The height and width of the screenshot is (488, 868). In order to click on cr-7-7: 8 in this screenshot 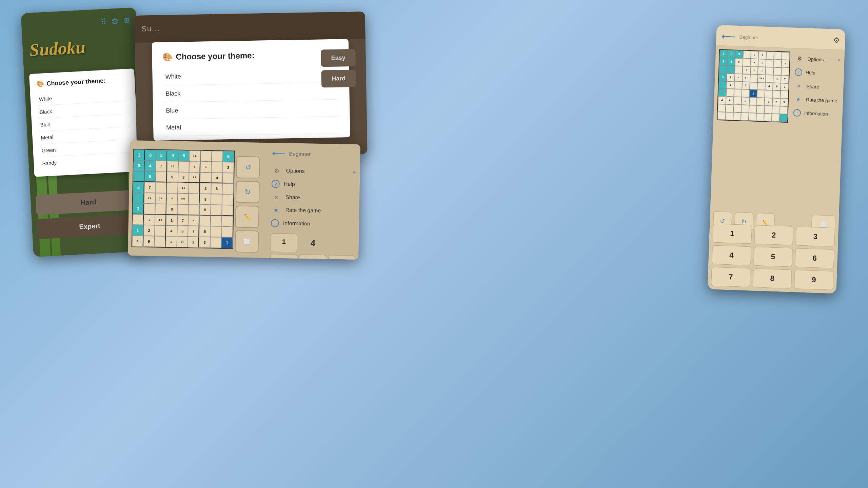, I will do `click(769, 102)`.